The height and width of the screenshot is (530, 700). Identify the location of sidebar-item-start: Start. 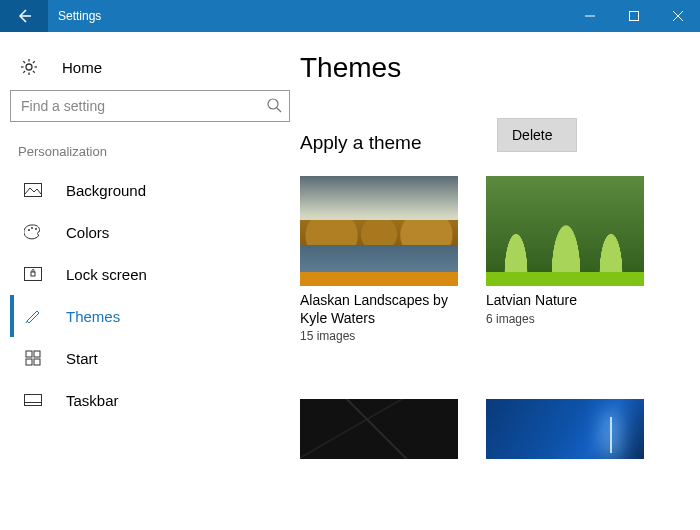
(150, 358).